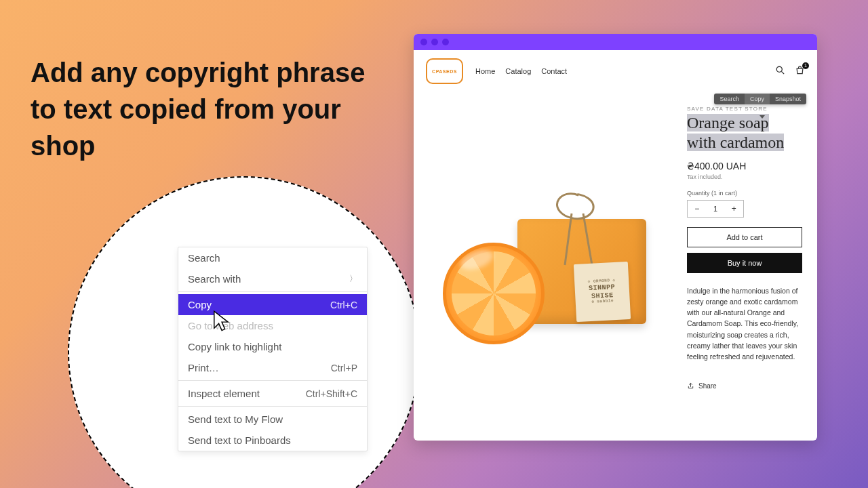 This screenshot has height=488, width=868. I want to click on sel-toolbar-search: Search, so click(730, 99).